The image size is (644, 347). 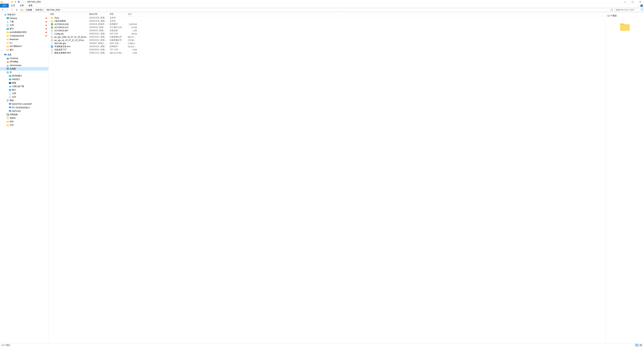 I want to click on qat-recent-icon, so click(x=19, y=2).